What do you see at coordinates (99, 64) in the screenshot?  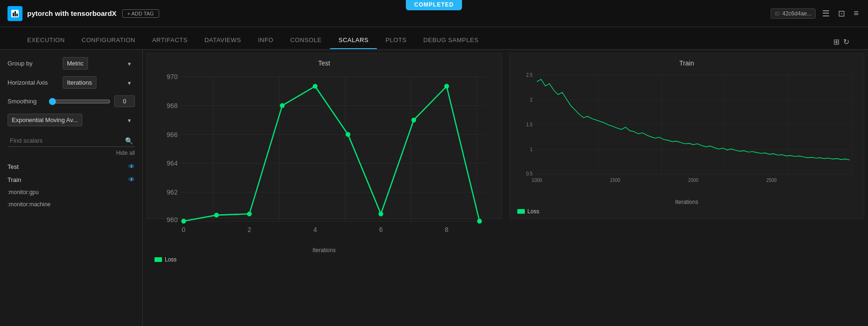 I see `group-by-select-wrapper: Metric None` at bounding box center [99, 64].